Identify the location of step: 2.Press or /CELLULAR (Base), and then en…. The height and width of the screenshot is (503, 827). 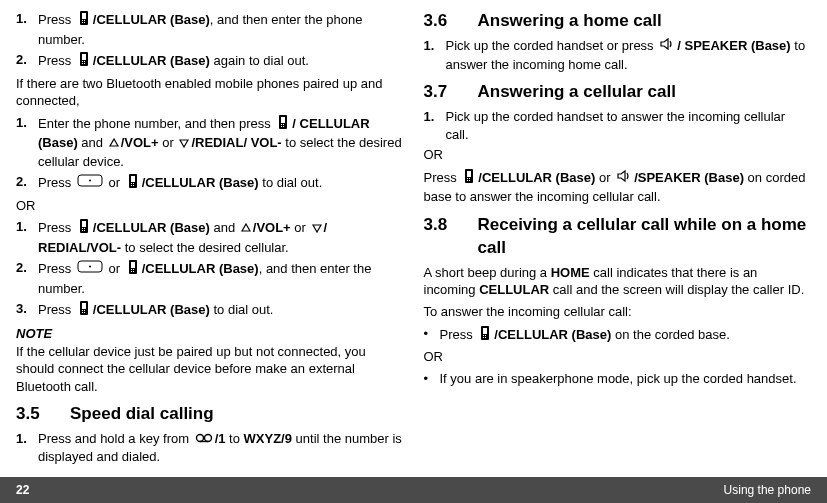
(210, 278).